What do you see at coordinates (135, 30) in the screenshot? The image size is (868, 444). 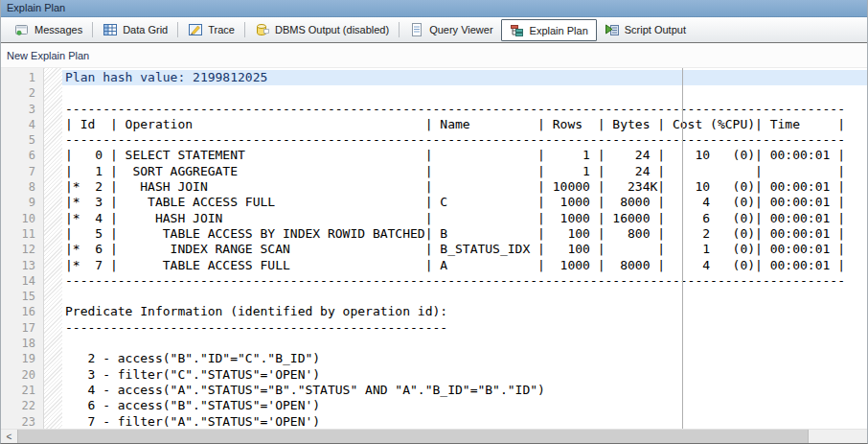 I see `tab-data-grid: Data Grid` at bounding box center [135, 30].